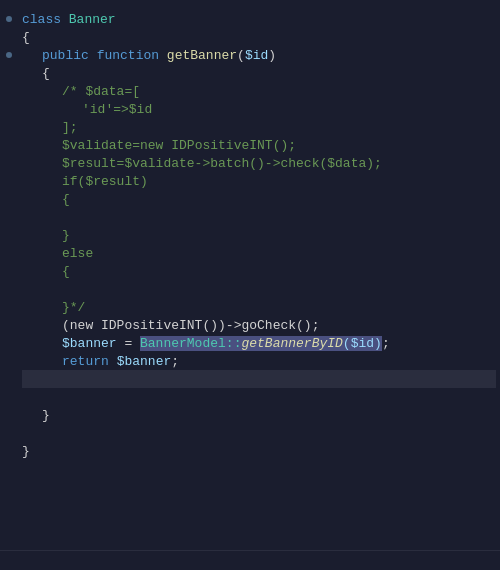 The image size is (500, 570). What do you see at coordinates (74, 308) in the screenshot?
I see `code-token: }*/` at bounding box center [74, 308].